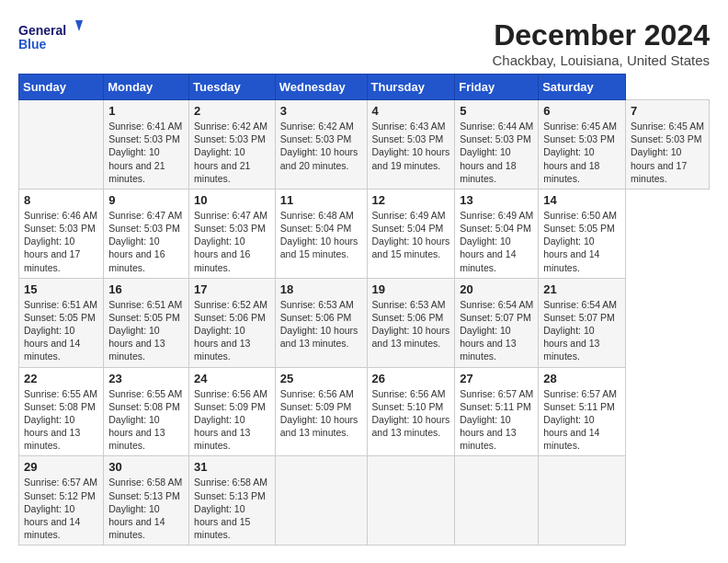 The width and height of the screenshot is (728, 563). I want to click on day-number: 22, so click(61, 379).